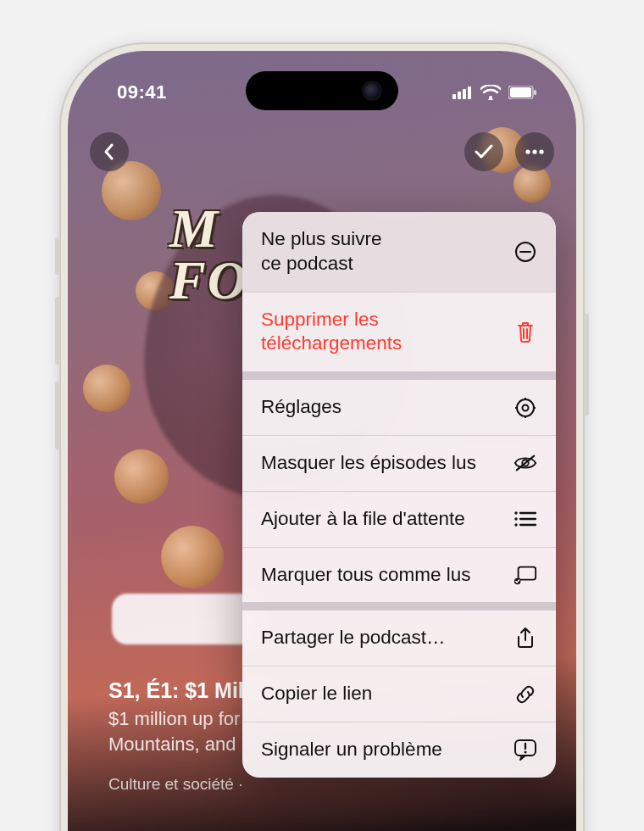  What do you see at coordinates (525, 750) in the screenshot?
I see `report-icon` at bounding box center [525, 750].